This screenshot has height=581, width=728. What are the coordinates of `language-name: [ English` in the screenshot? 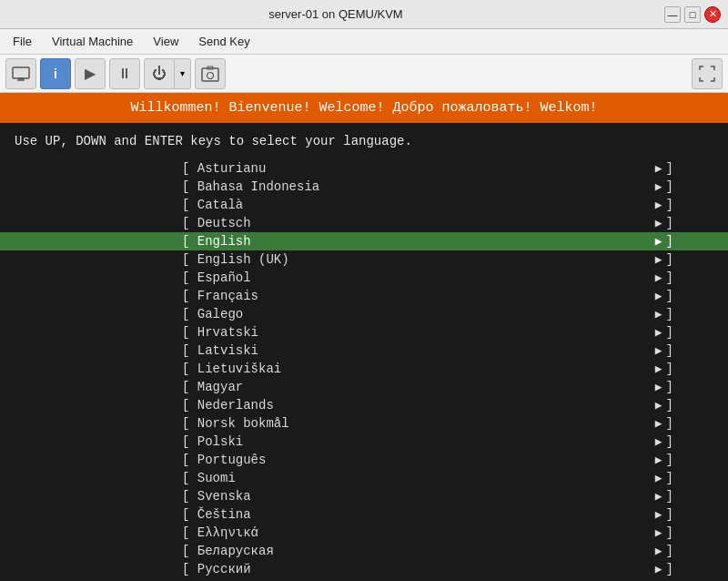 It's located at (126, 241).